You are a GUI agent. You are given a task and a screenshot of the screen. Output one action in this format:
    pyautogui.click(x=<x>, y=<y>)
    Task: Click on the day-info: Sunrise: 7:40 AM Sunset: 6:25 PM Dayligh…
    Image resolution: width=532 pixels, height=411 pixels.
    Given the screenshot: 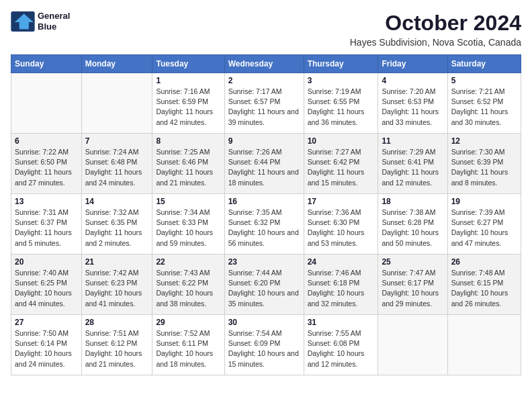 What is the action you would take?
    pyautogui.click(x=46, y=289)
    